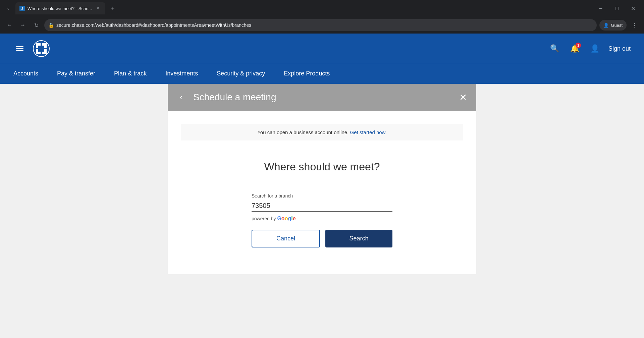 The image size is (644, 338). What do you see at coordinates (635, 25) in the screenshot?
I see `more-options-btn: ⋮` at bounding box center [635, 25].